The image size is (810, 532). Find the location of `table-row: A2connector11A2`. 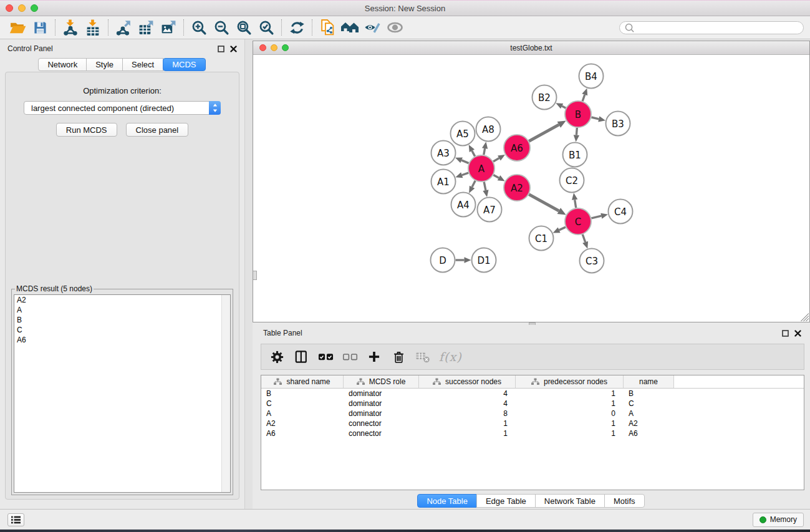

table-row: A2connector11A2 is located at coordinates (533, 423).